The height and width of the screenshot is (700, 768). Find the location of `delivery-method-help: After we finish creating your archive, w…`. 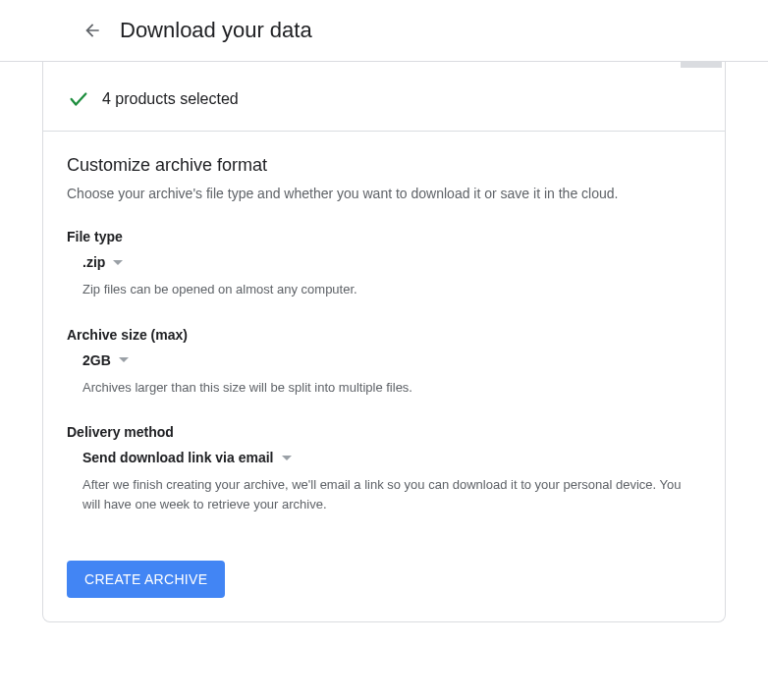

delivery-method-help: After we finish creating your archive, w… is located at coordinates (384, 495).